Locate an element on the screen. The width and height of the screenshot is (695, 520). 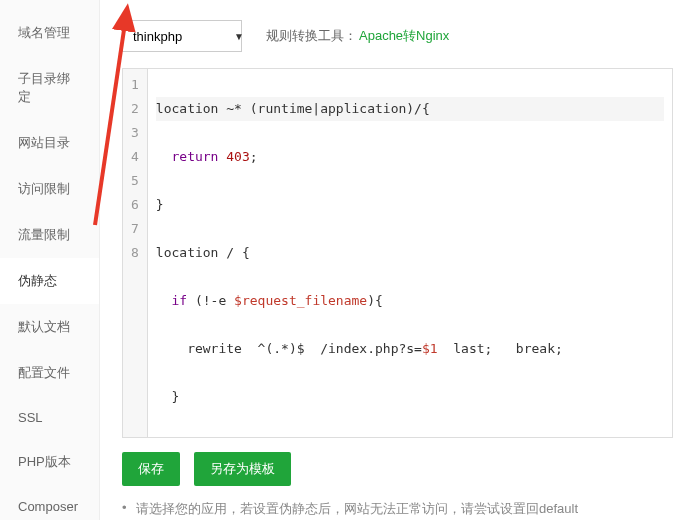
apache-to-nginx-link: Apache转Nginx is located at coordinates (404, 36).